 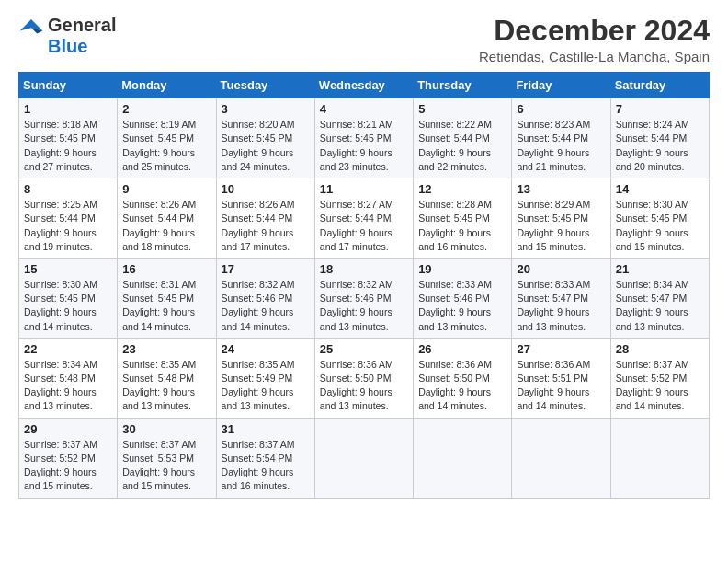 I want to click on day-of-week-header: Friday, so click(x=561, y=86).